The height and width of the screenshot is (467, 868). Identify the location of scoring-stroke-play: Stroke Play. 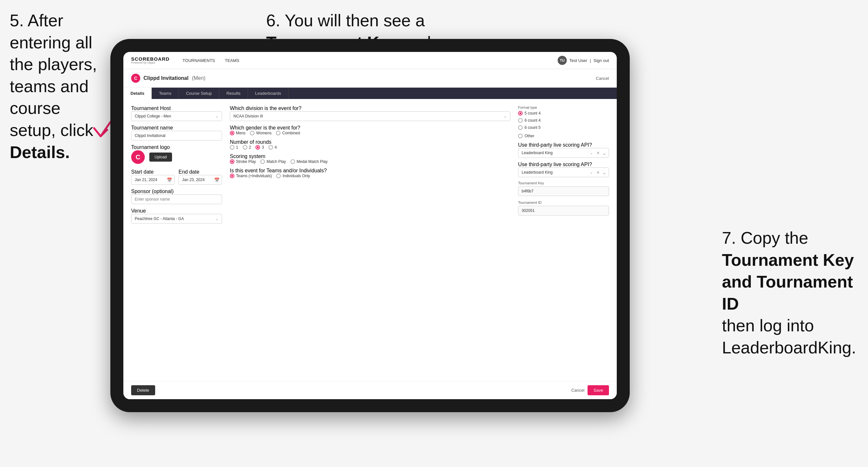
(243, 162).